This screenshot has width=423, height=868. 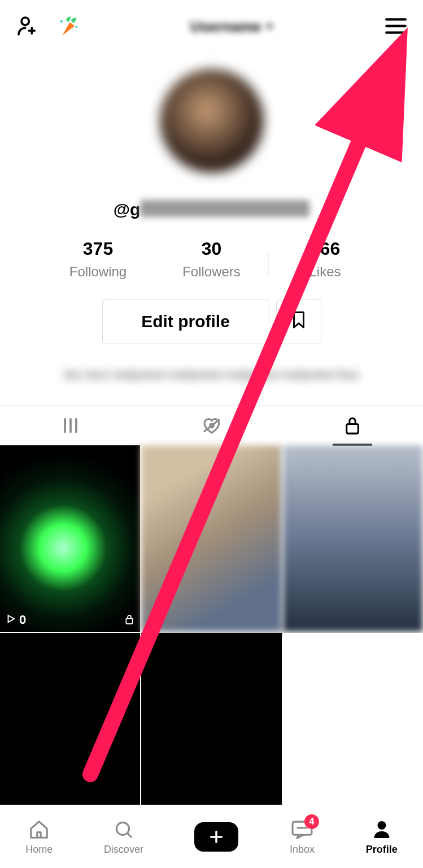 I want to click on video-tile: 0, so click(x=70, y=539).